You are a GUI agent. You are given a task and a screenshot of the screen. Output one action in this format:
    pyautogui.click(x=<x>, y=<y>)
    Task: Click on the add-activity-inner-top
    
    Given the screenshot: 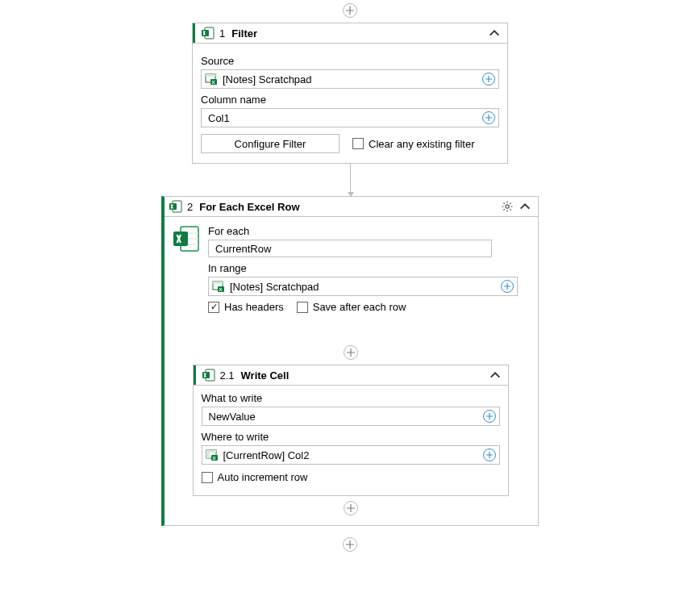 What is the action you would take?
    pyautogui.click(x=351, y=353)
    